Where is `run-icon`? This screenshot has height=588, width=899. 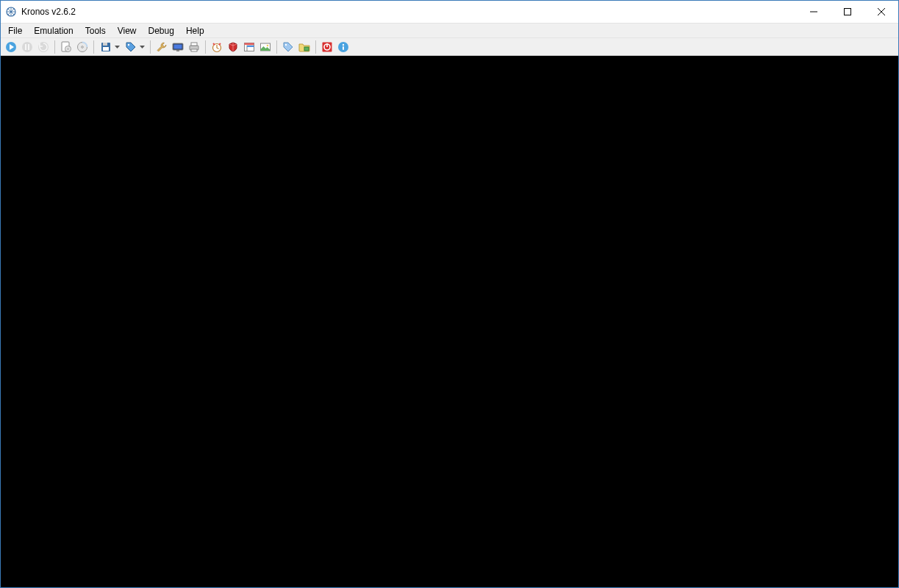 run-icon is located at coordinates (11, 47).